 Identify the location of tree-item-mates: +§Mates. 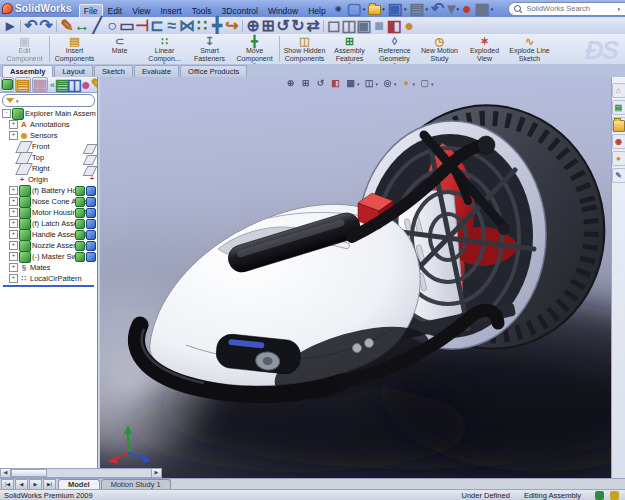
(48, 268).